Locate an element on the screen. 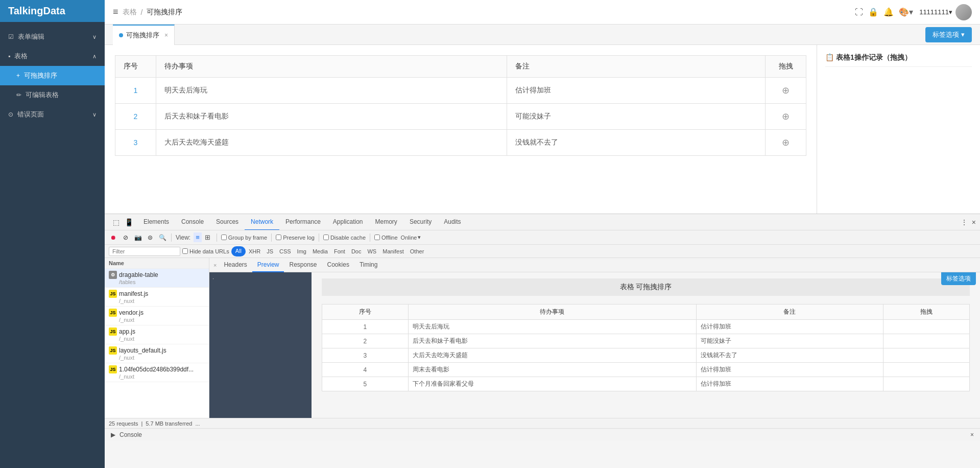  file-item-name: JS vendor.js is located at coordinates (157, 313).